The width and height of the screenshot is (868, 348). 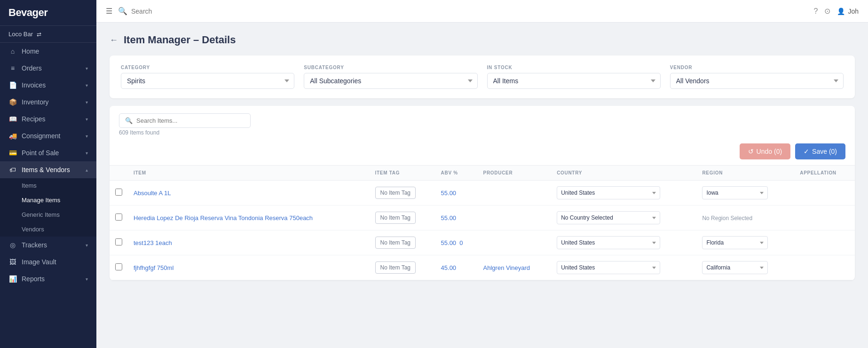 What do you see at coordinates (806, 151) in the screenshot?
I see `save-icon: ✓` at bounding box center [806, 151].